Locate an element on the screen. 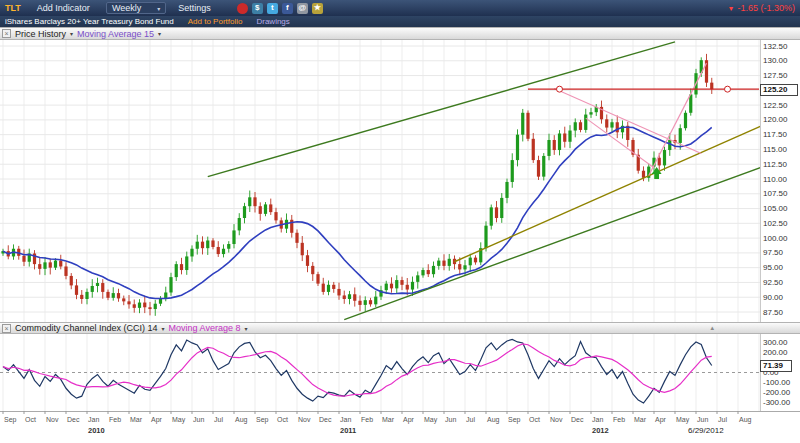 The image size is (800, 443). price-axis-label: 122.50 is located at coordinates (776, 106).